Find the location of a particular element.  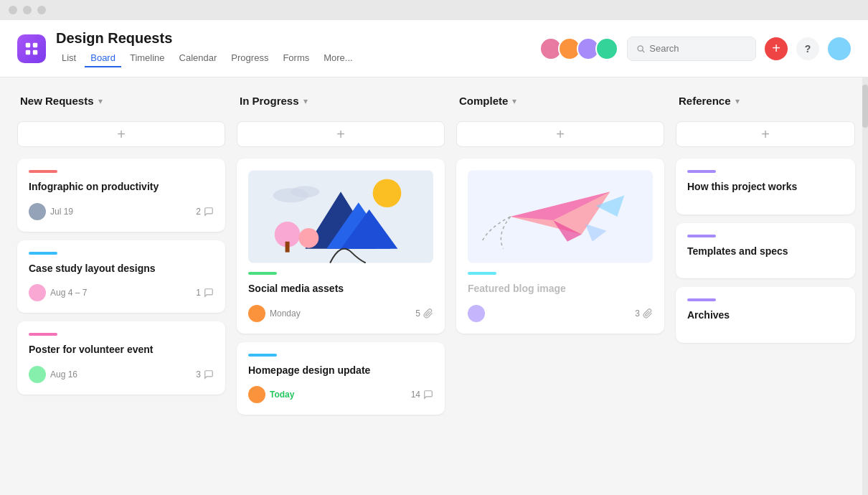

card-homepage: Homepage design update Today 14 is located at coordinates (341, 379).